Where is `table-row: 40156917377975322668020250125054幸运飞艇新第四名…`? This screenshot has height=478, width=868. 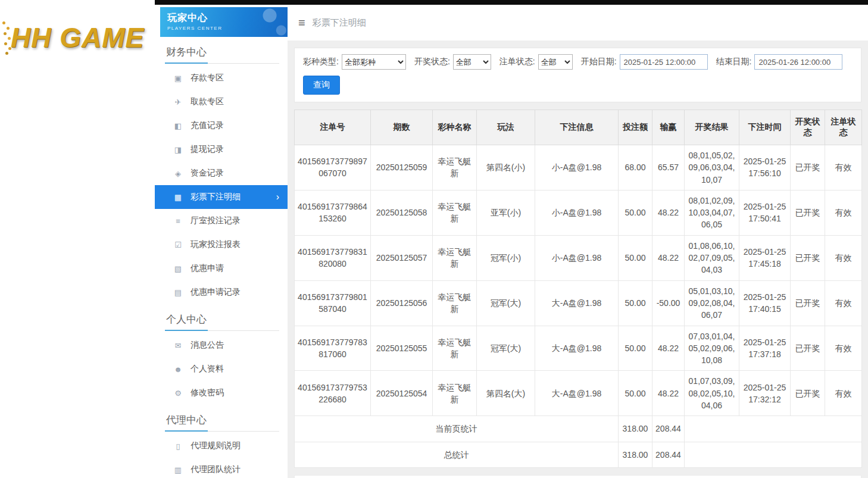 table-row: 40156917377975322668020250125054幸运飞艇新第四名… is located at coordinates (579, 393).